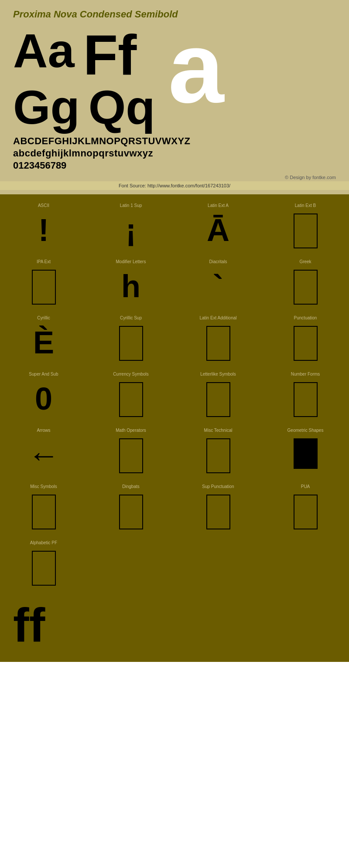  I want to click on unicode-label: Dingbats, so click(131, 486).